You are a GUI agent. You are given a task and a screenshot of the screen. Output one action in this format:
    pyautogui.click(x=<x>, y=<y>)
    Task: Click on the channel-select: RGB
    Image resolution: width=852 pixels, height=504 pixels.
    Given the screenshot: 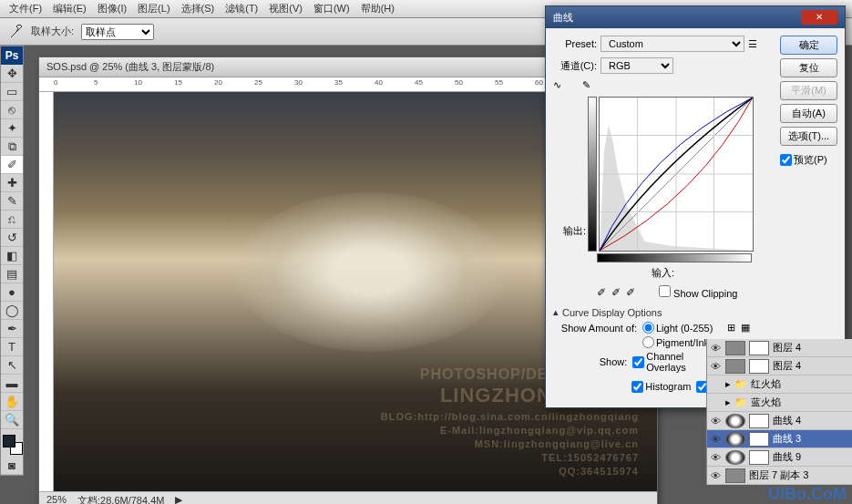 What is the action you would take?
    pyautogui.click(x=637, y=66)
    